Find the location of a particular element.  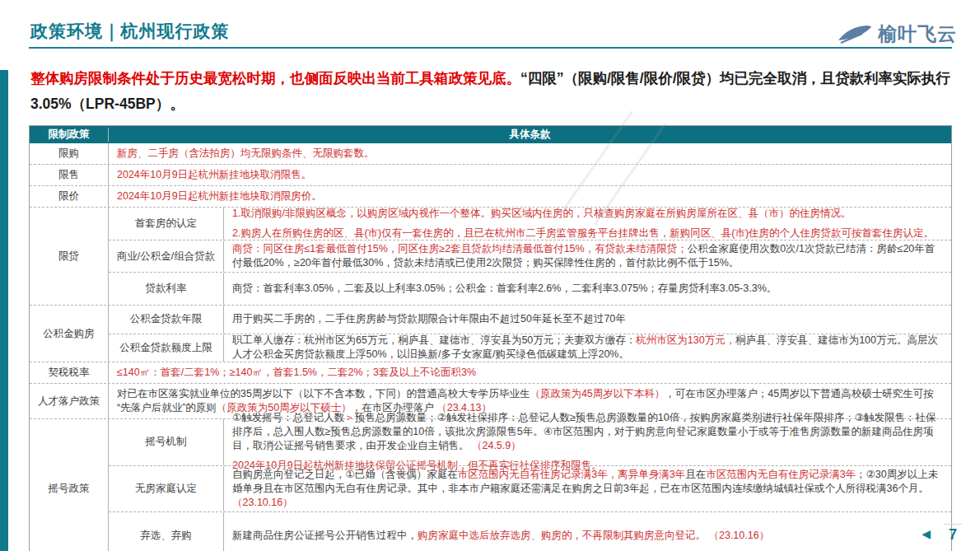

policy-subrow: 无房家庭认定自购房意向登记之日起，①已婚（含丧偶）家庭在市区范围内无自有住房记录… is located at coordinates (530, 489).